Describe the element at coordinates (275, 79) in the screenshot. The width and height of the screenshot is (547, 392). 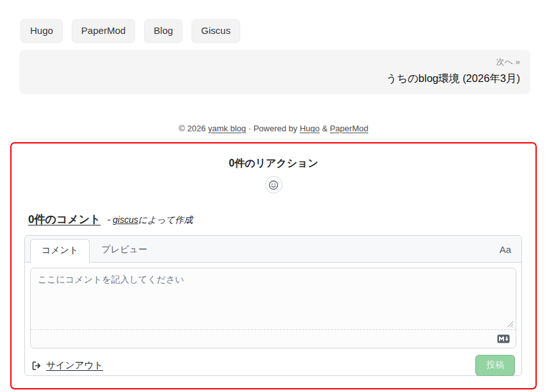
I see `pagination-next-title: うちのblog環境 (2026年3月)` at that location.